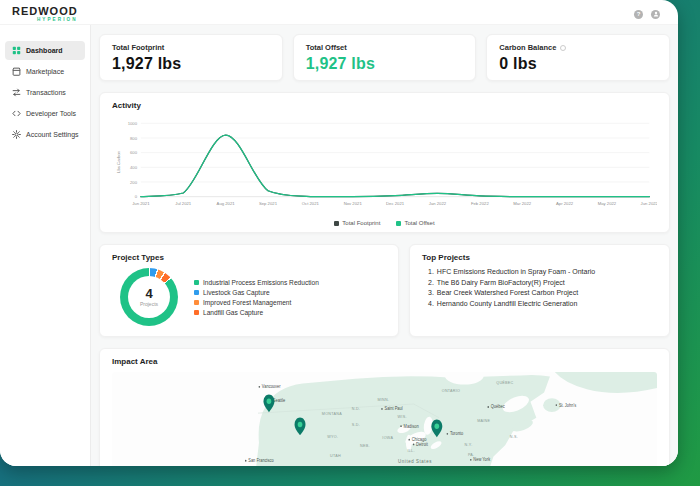 The image size is (700, 486). What do you see at coordinates (542, 304) in the screenshot?
I see `top-project-item: 4.Hernando County Landfill Electric Gene…` at bounding box center [542, 304].